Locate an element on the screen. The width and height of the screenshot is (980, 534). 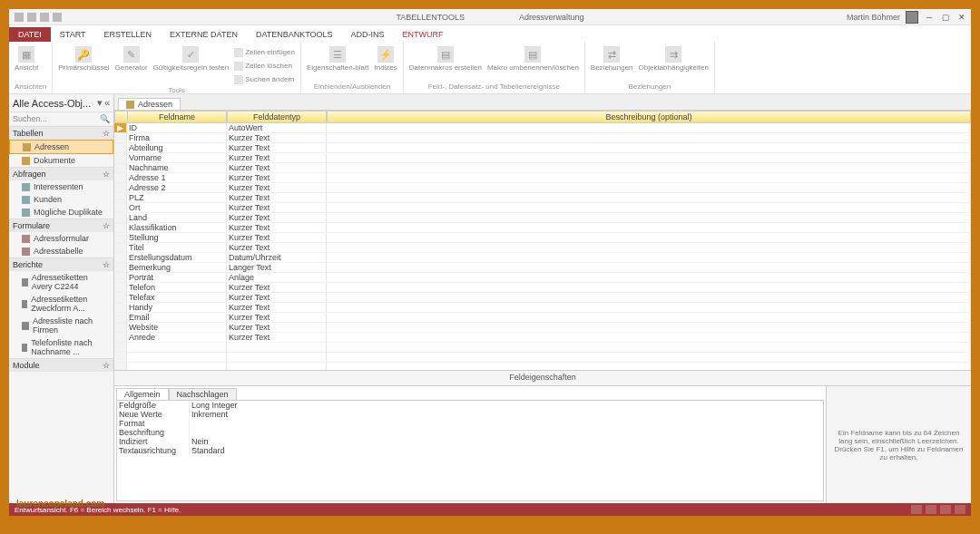
prop-format-value is located at coordinates (506, 423).